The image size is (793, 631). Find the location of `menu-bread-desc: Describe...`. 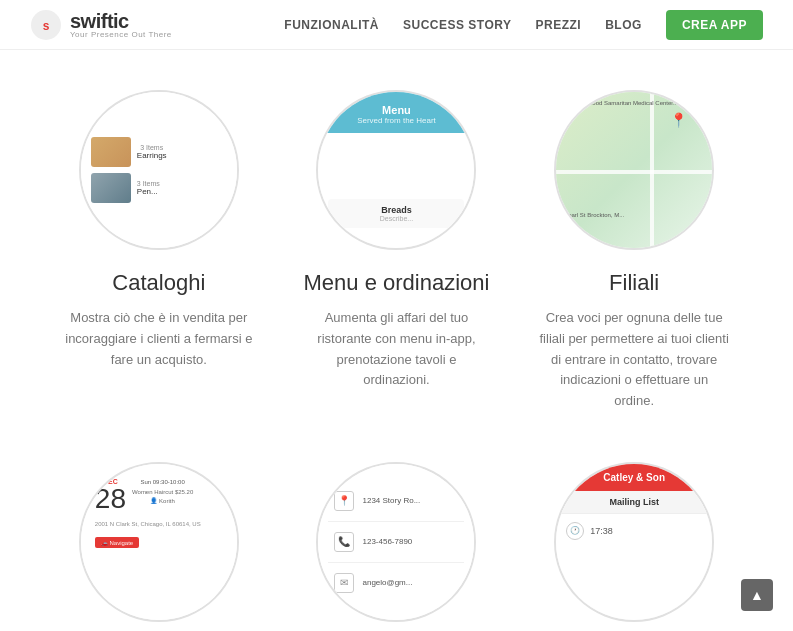

menu-bread-desc: Describe... is located at coordinates (396, 218).